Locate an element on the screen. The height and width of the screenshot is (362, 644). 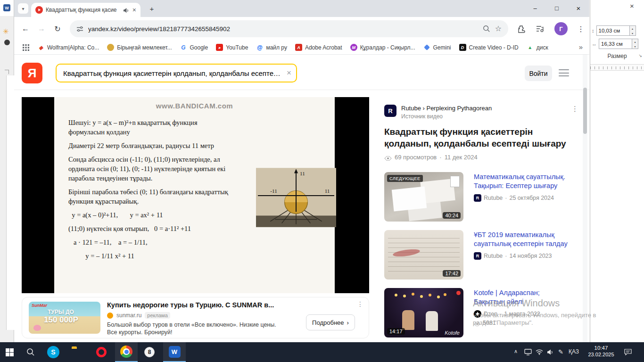
bookmark-item: Create Video - D-ID is located at coordinates (489, 47).